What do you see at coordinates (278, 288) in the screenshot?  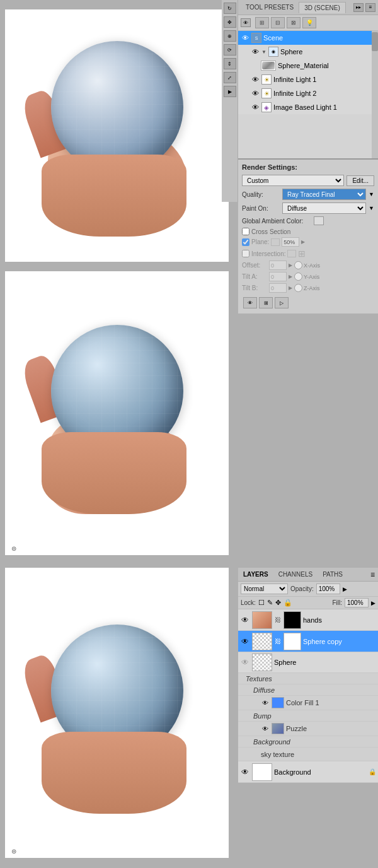 I see `tilt-b-input` at bounding box center [278, 288].